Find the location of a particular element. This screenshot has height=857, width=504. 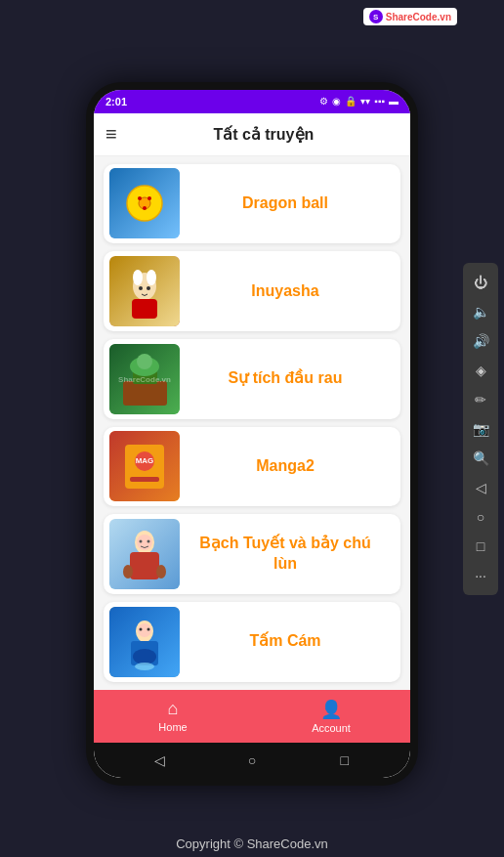

inuyasha-art is located at coordinates (145, 291).